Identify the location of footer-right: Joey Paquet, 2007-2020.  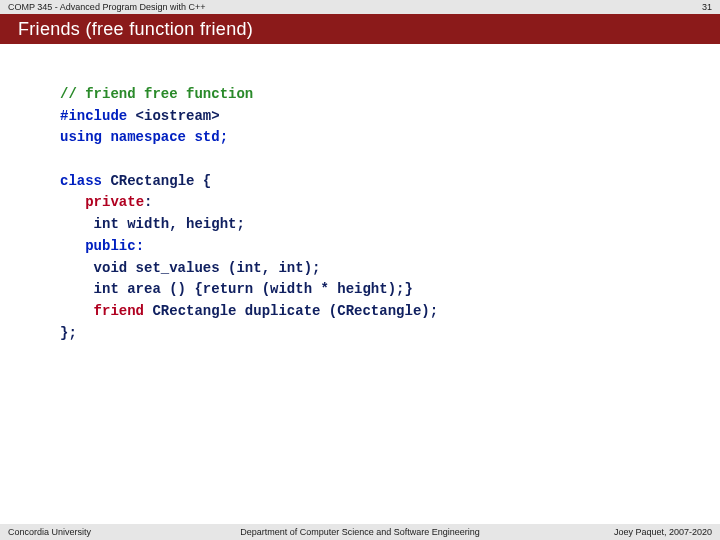
(663, 532).